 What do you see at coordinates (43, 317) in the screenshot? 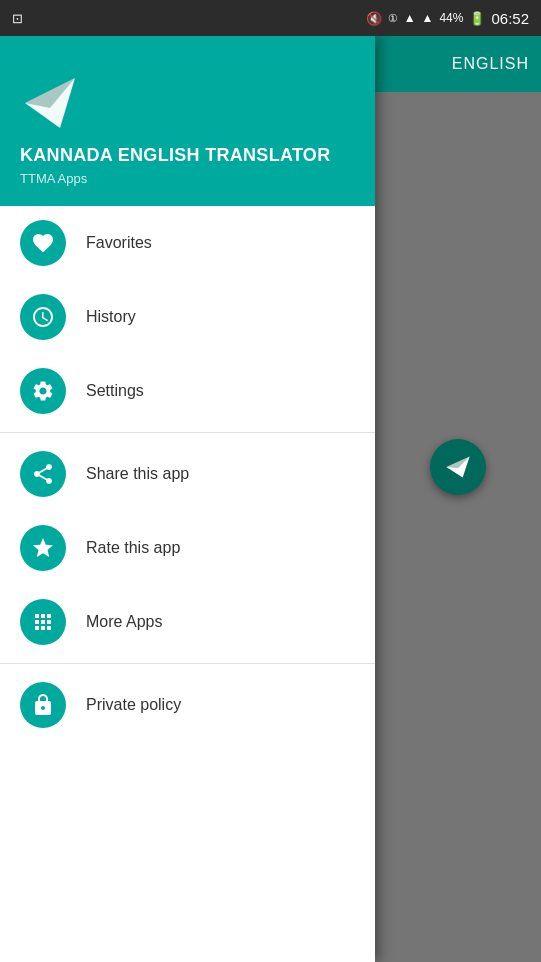
I see `clock-icon` at bounding box center [43, 317].